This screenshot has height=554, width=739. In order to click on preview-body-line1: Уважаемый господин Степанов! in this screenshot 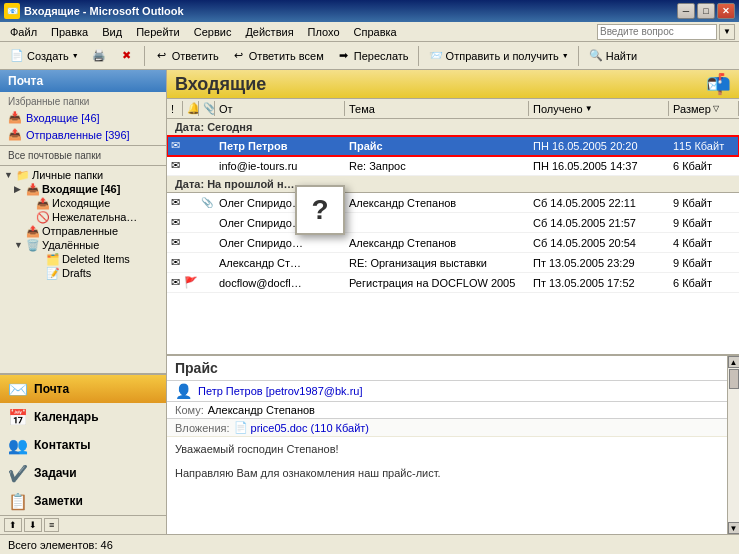, I will do `click(447, 449)`.